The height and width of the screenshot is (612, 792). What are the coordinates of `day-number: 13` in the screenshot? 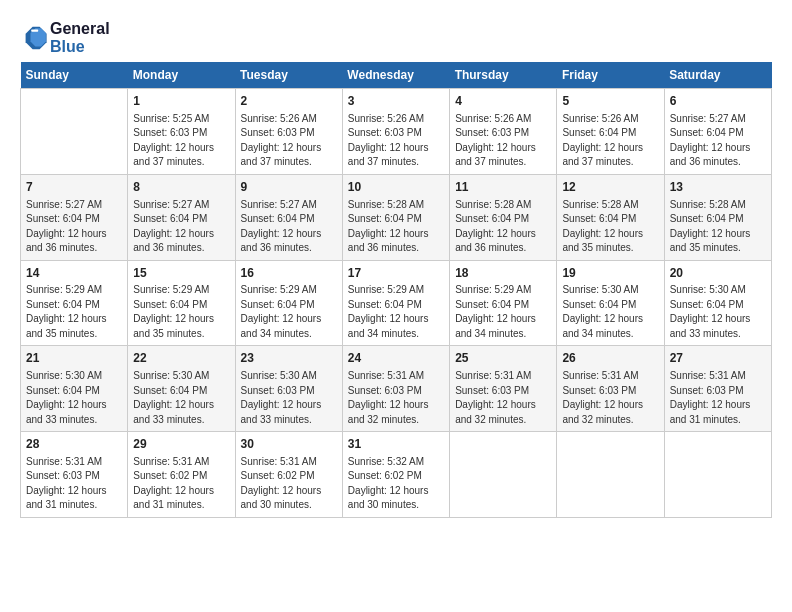 It's located at (718, 188).